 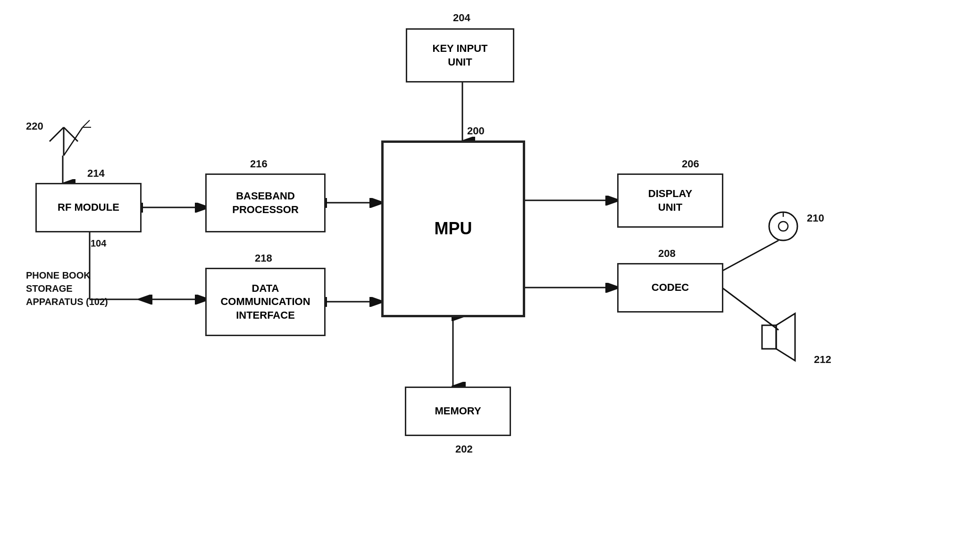 What do you see at coordinates (667, 254) in the screenshot?
I see `ref-208: 208` at bounding box center [667, 254].